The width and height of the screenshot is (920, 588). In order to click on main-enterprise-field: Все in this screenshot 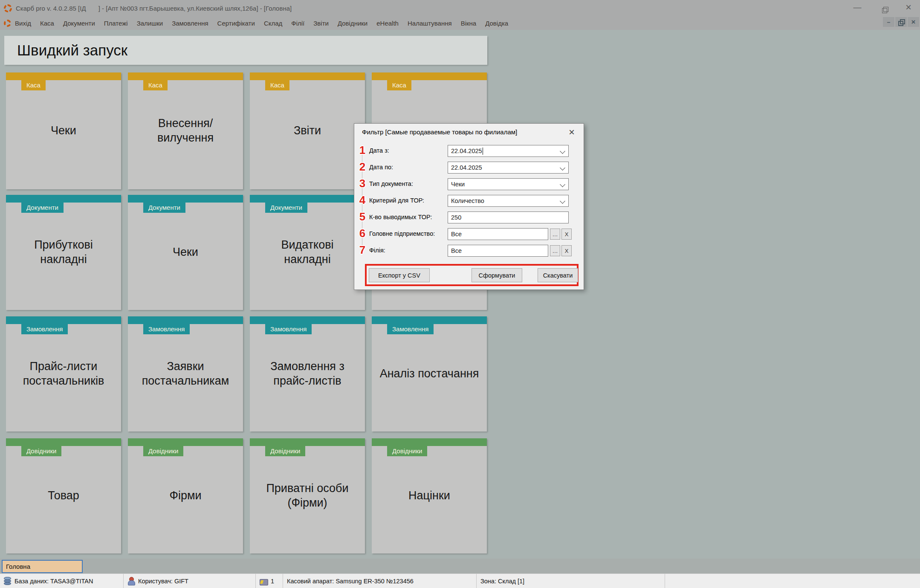, I will do `click(498, 234)`.